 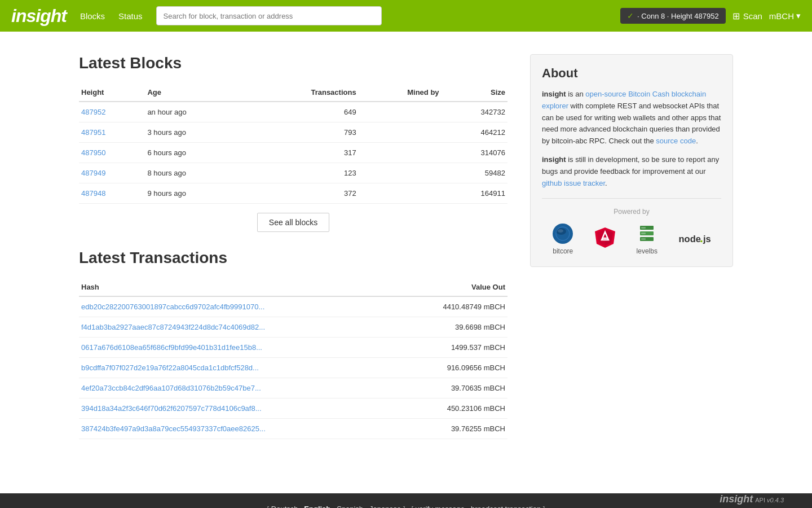 What do you see at coordinates (350, 506) in the screenshot?
I see `lang-spanish: Spanish` at bounding box center [350, 506].